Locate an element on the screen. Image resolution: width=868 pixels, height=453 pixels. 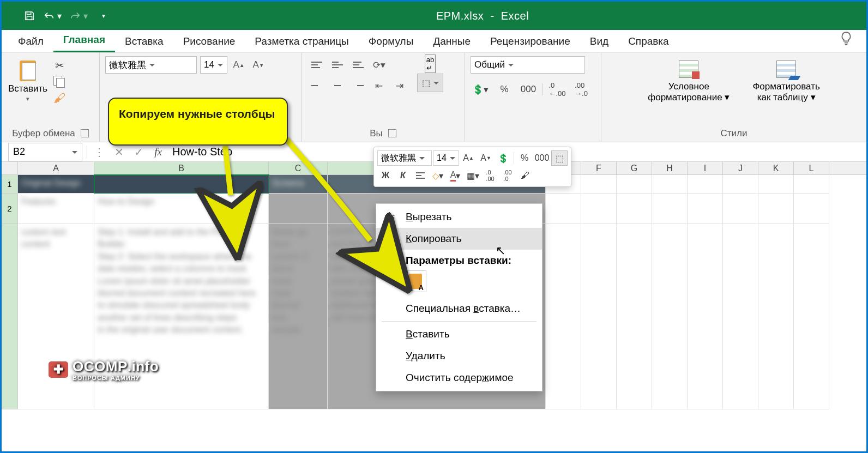
redo-button: ▾ is located at coordinates (79, 16).